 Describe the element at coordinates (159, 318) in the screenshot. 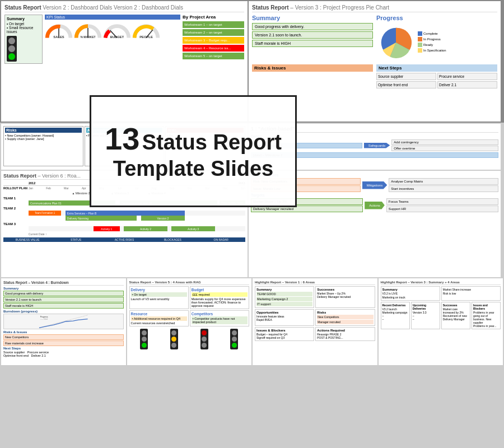

I see `rag-resource: Resource • Additional resource required …` at that location.